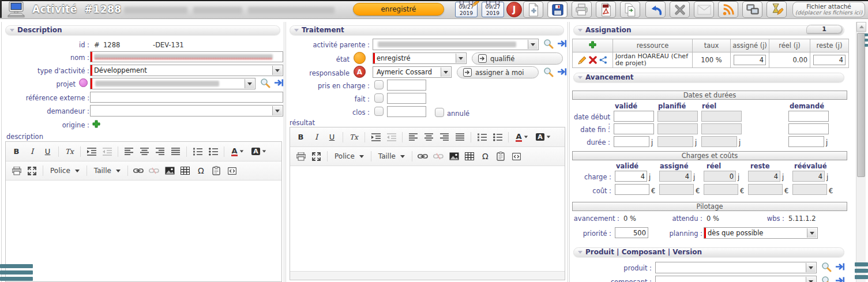 Image resolution: width=868 pixels, height=282 pixels. What do you see at coordinates (259, 152) in the screenshot?
I see `bg-color-button: A` at bounding box center [259, 152].